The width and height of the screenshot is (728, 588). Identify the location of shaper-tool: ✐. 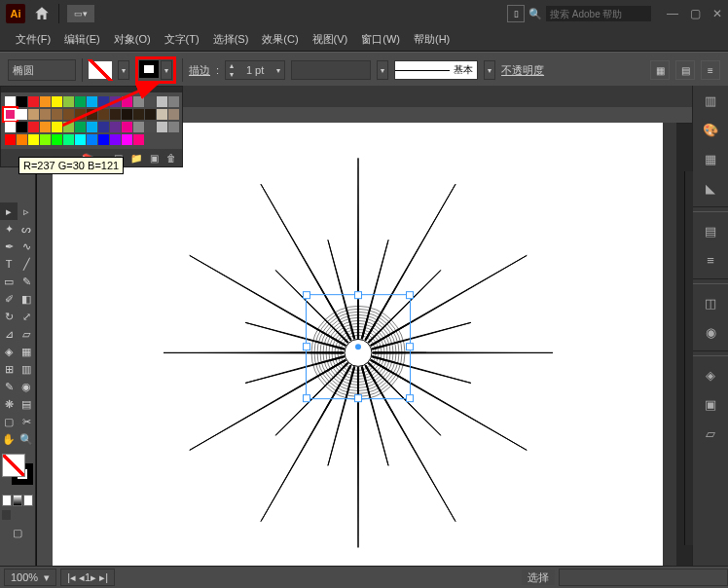
(9, 299).